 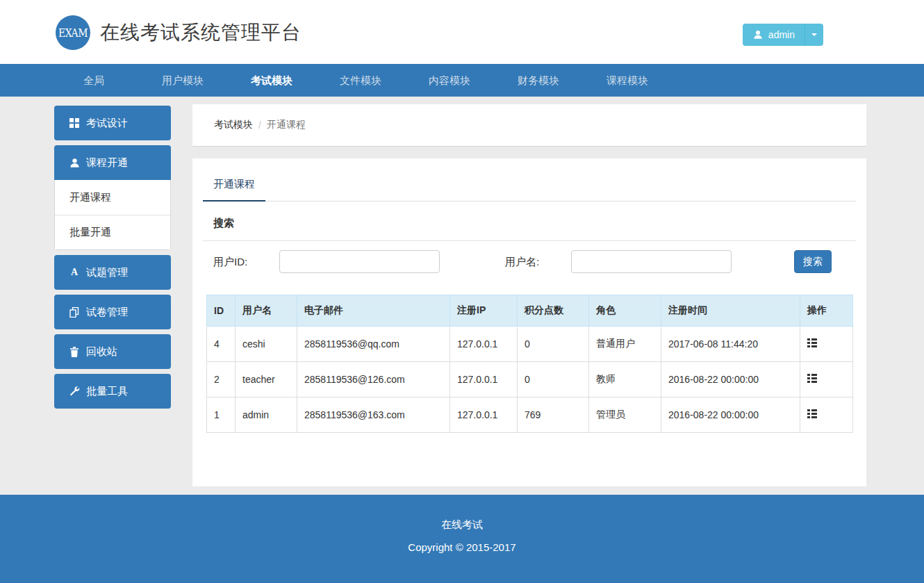 What do you see at coordinates (374, 345) in the screenshot?
I see `cell-email: 2858119536@qq.com` at bounding box center [374, 345].